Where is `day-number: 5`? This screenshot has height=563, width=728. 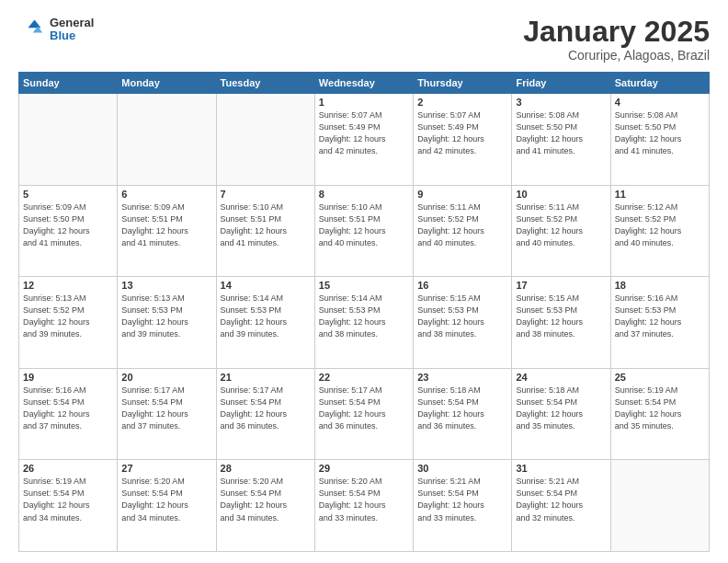
day-number: 5 is located at coordinates (68, 194).